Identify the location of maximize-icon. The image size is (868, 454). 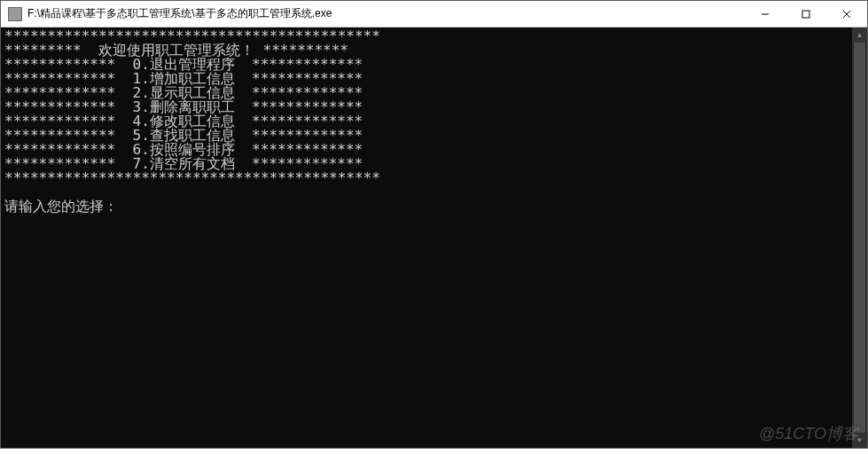
(806, 14).